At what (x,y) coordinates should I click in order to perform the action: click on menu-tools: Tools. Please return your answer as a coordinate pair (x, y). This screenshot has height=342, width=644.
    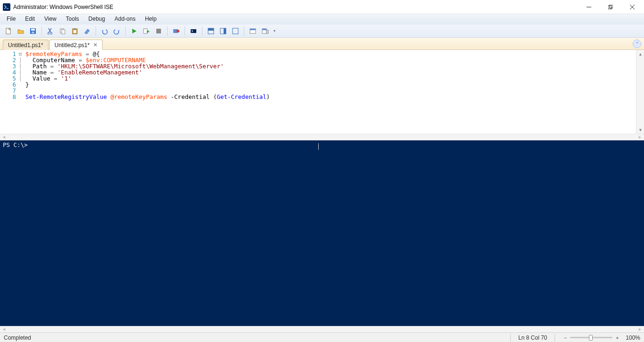
    Looking at the image, I should click on (72, 19).